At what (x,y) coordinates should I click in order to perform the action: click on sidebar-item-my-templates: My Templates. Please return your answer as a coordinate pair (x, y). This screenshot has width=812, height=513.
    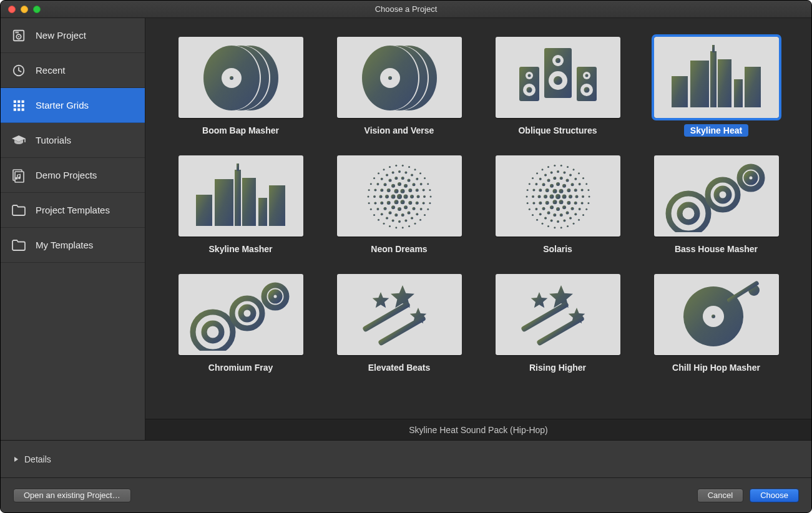
    Looking at the image, I should click on (72, 245).